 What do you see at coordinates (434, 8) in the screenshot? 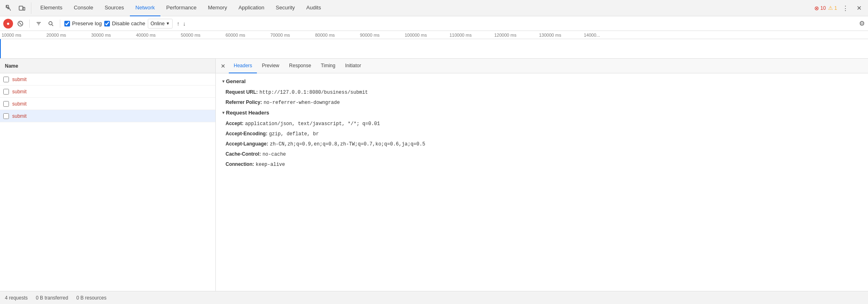
I see `top-nav: Elements Console Sources Network Perform…` at bounding box center [434, 8].